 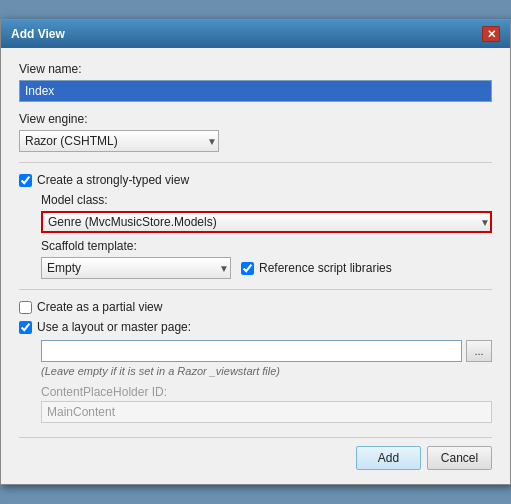 I want to click on cancel-button: Cancel, so click(x=460, y=458).